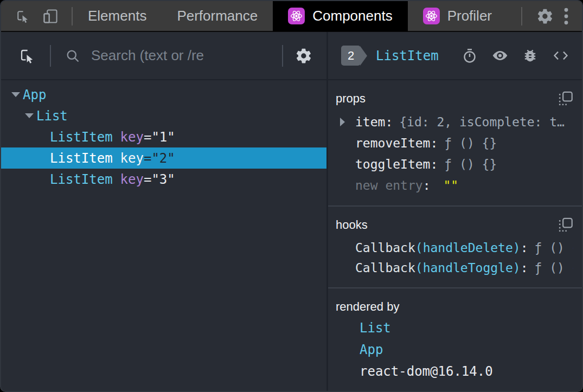 The height and width of the screenshot is (392, 583). I want to click on suspense-stopwatch-icon, so click(470, 56).